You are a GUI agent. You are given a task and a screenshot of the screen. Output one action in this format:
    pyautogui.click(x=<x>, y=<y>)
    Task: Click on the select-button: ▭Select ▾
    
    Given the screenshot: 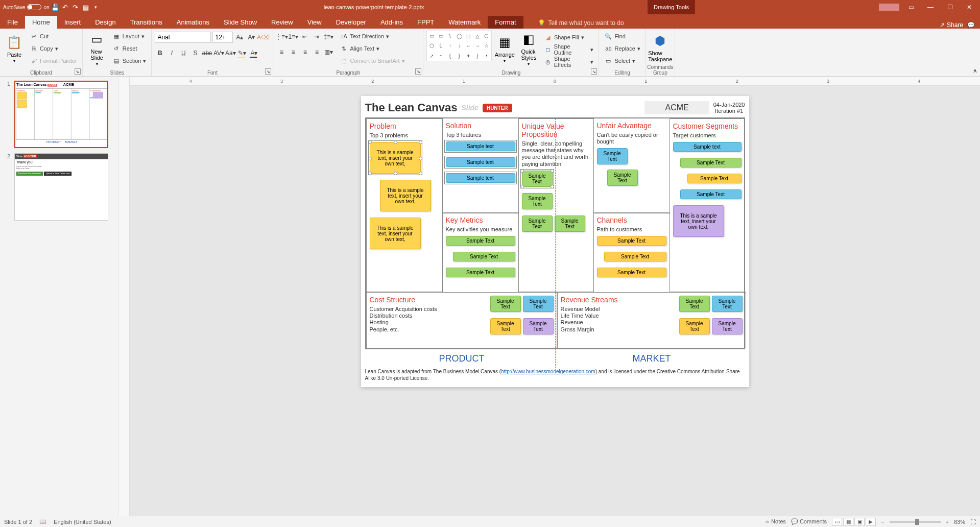 What is the action you would take?
    pyautogui.click(x=622, y=61)
    